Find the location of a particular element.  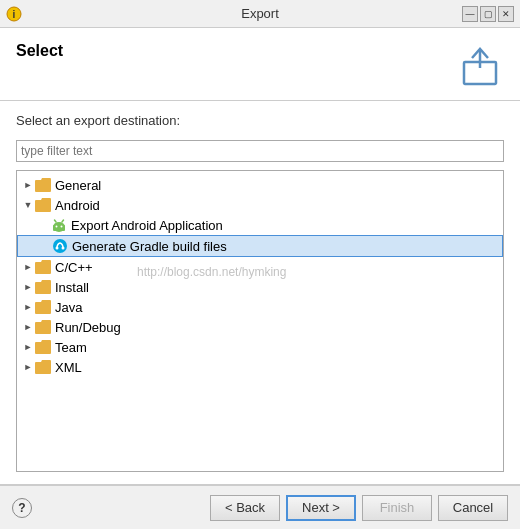

tree-item-android: ▼ Android is located at coordinates (260, 205).